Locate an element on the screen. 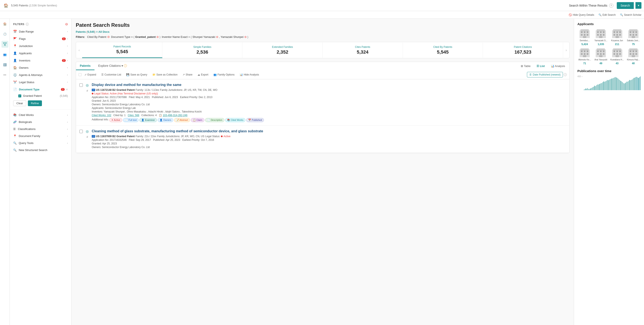 This screenshot has height=325, width=644. expand-button: ⤢ Expand is located at coordinates (90, 75).